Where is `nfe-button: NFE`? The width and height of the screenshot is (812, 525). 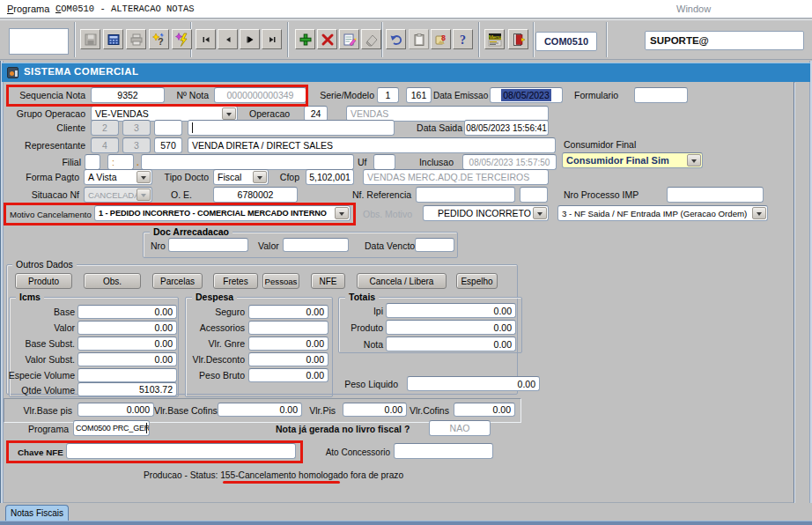 nfe-button: NFE is located at coordinates (328, 281).